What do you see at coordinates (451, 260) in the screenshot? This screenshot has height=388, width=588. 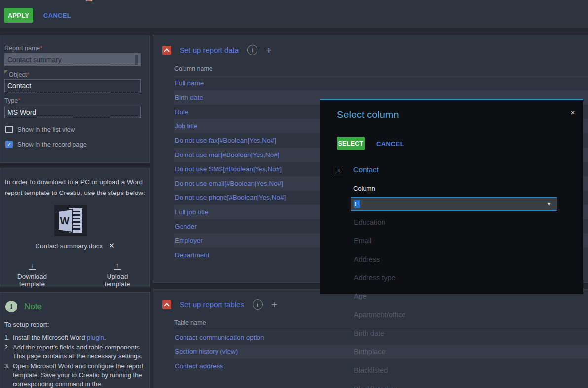 I see `dropdown-item: Address` at bounding box center [451, 260].